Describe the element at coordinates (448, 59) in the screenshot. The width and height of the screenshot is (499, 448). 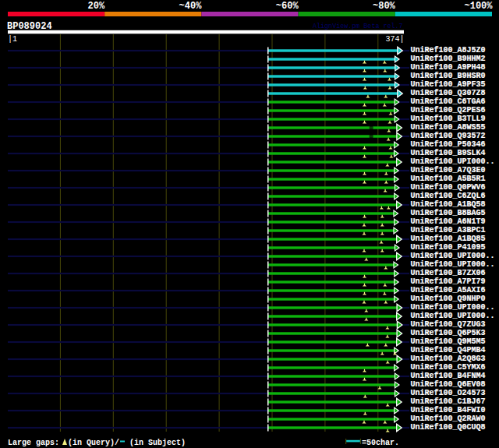
I see `svg-text: UniRef100_B9HHM2` at that location.